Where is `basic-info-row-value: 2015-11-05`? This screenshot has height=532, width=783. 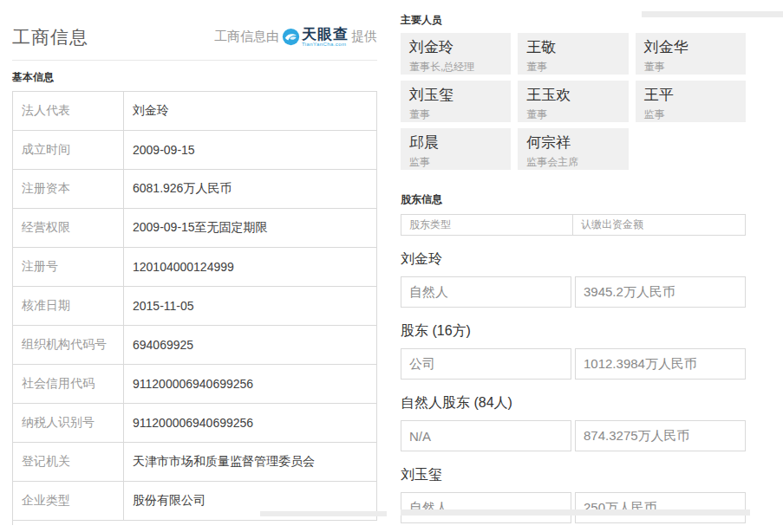
basic-info-row-value: 2015-11-05 is located at coordinates (251, 307).